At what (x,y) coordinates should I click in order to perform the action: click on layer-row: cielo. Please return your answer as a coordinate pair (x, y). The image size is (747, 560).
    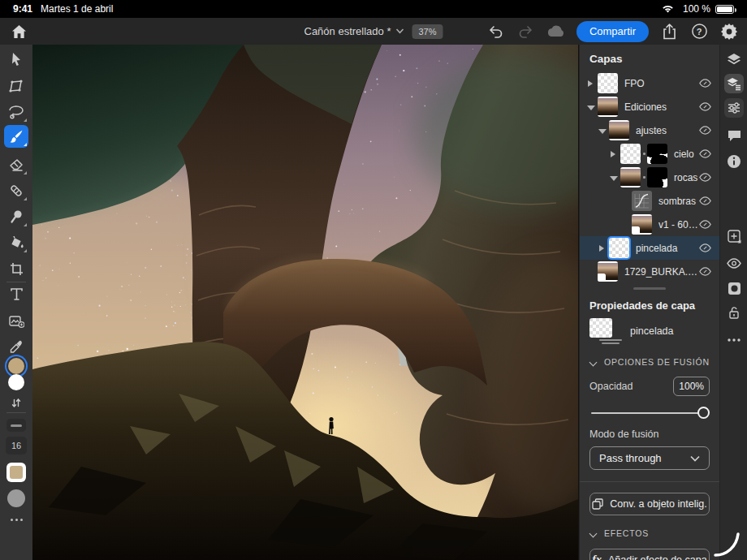
    Looking at the image, I should click on (650, 154).